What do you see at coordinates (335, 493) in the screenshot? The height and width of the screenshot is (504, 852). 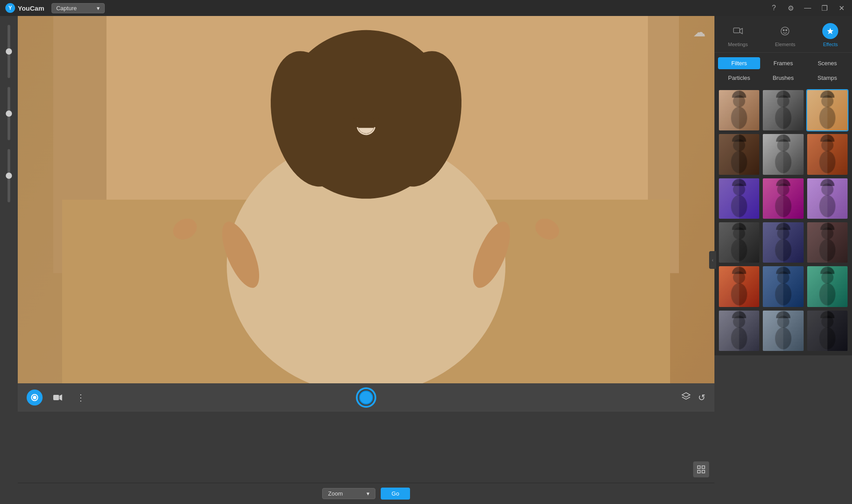 I see `zoom-label: Zoom` at bounding box center [335, 493].